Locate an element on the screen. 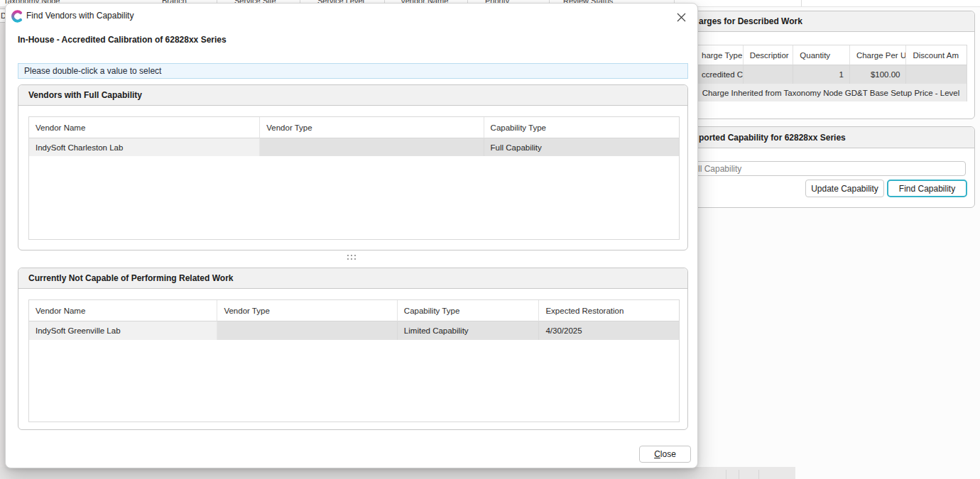  expected-restoration-cell: 4/30/2025 is located at coordinates (609, 331).